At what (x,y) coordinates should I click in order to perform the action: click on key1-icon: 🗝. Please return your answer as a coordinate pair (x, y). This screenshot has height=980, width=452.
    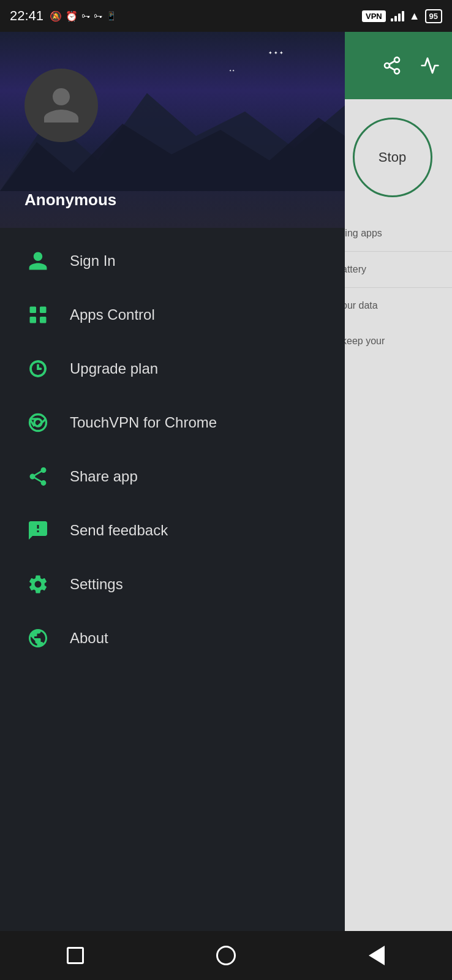
    Looking at the image, I should click on (86, 16).